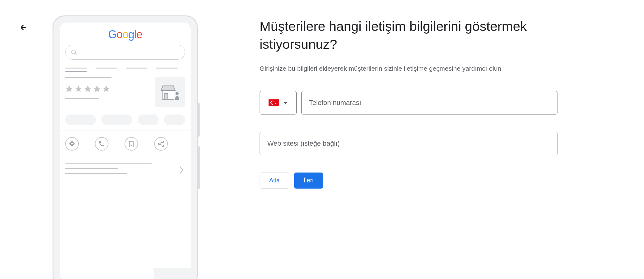 The image size is (644, 279). Describe the element at coordinates (72, 144) in the screenshot. I see `directions-icon` at that location.